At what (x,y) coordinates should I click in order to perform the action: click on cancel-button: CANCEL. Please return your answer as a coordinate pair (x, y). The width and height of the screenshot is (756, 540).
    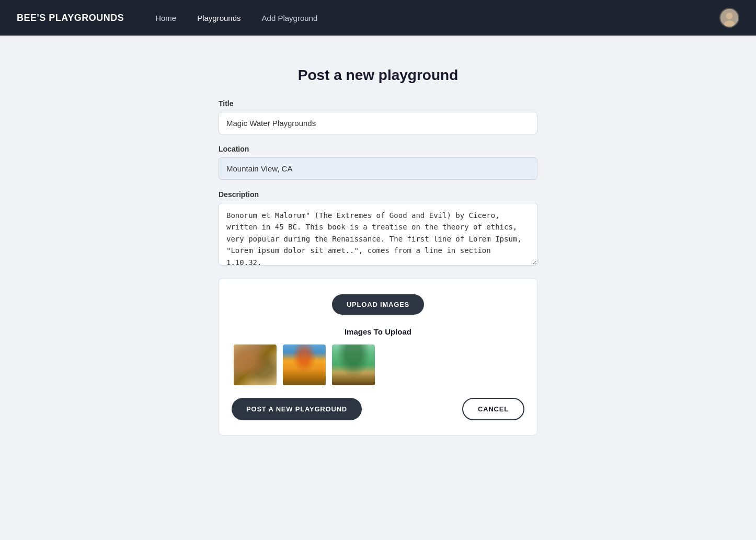
    Looking at the image, I should click on (494, 409).